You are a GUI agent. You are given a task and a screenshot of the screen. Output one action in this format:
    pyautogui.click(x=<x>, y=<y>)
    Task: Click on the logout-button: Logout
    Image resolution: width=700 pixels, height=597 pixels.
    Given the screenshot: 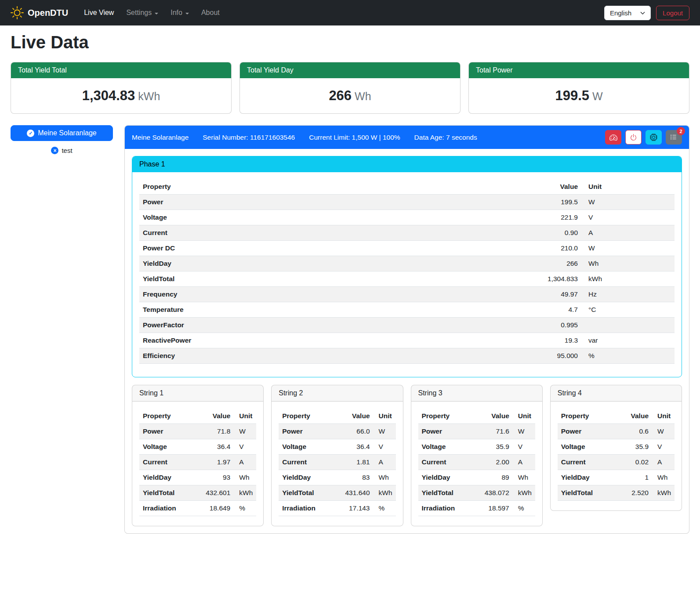 What is the action you would take?
    pyautogui.click(x=673, y=13)
    